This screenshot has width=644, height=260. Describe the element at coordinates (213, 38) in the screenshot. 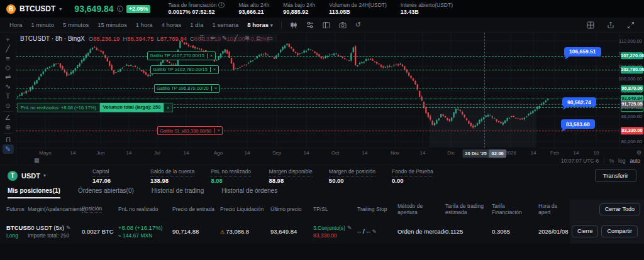

I see `marker-icon: ✏` at that location.